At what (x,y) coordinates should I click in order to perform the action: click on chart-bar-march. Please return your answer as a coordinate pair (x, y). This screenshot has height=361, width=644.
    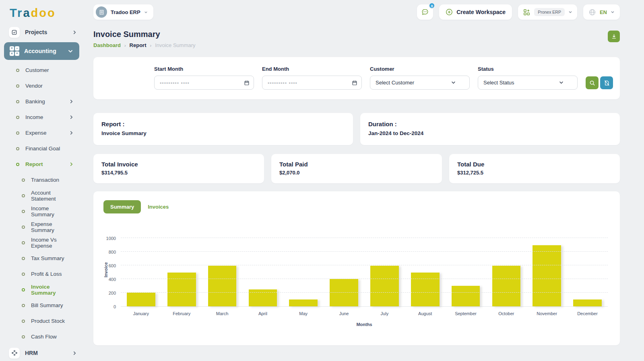
    Looking at the image, I should click on (222, 286).